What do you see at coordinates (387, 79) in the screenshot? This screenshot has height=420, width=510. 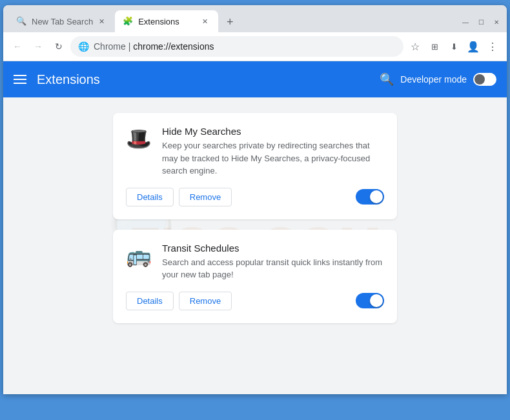 I see `search-icon: 🔍` at bounding box center [387, 79].